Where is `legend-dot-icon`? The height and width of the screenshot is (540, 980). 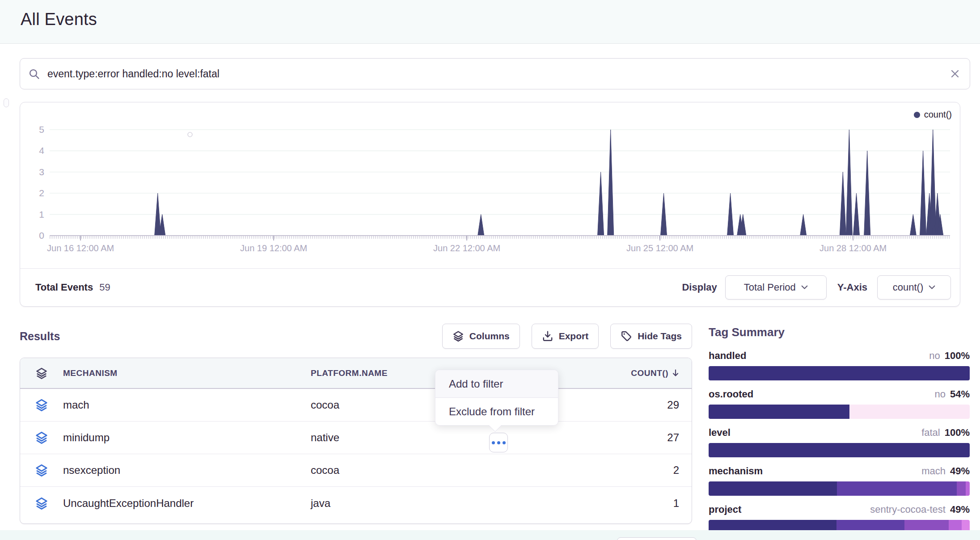 legend-dot-icon is located at coordinates (917, 115).